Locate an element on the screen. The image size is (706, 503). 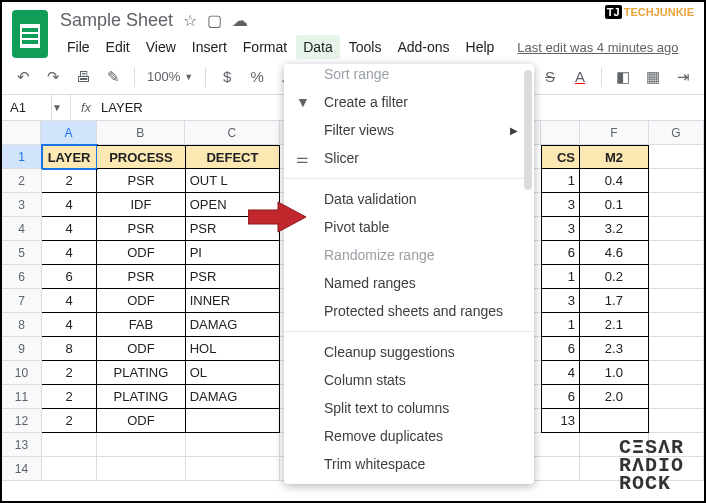
menu-item-trim-whitespace: Trim whitespace is located at coordinates (409, 464).